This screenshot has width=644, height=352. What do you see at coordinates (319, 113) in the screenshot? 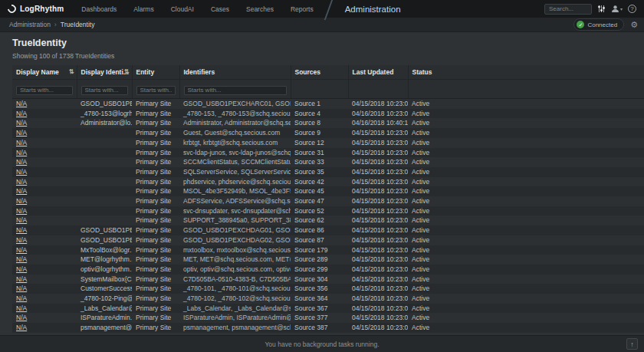
I see `cell-sources: Source 4` at bounding box center [319, 113].